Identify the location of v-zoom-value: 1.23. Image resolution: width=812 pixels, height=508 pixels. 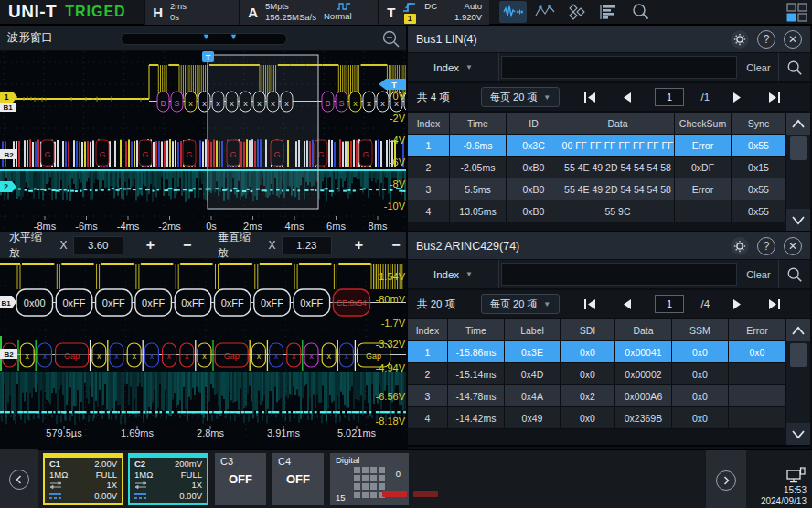
(307, 245).